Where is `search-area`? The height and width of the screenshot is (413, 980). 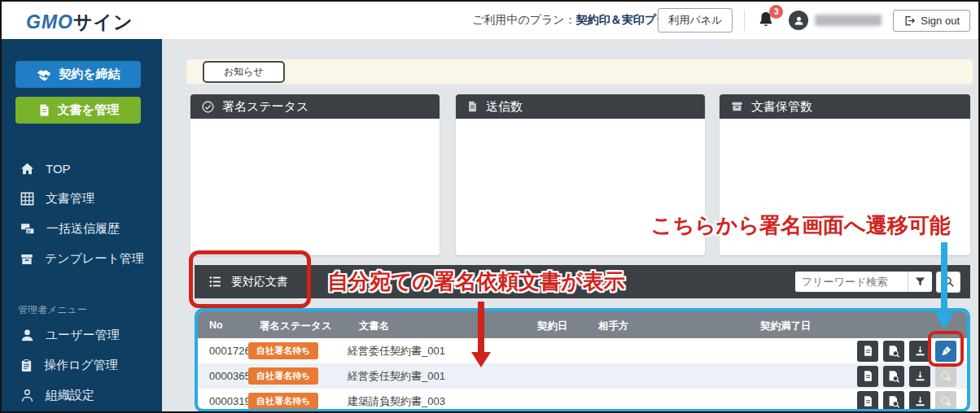 search-area is located at coordinates (877, 282).